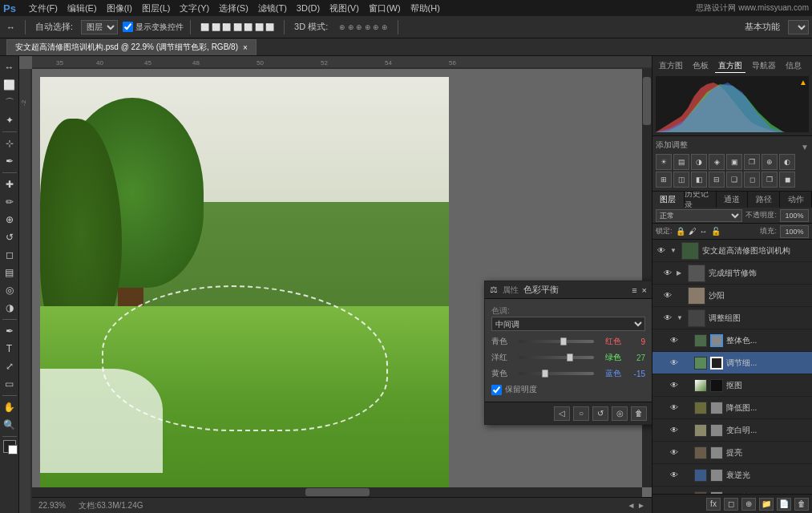  Describe the element at coordinates (562, 414) in the screenshot. I see `cb-prev-btn: ◁` at that location.